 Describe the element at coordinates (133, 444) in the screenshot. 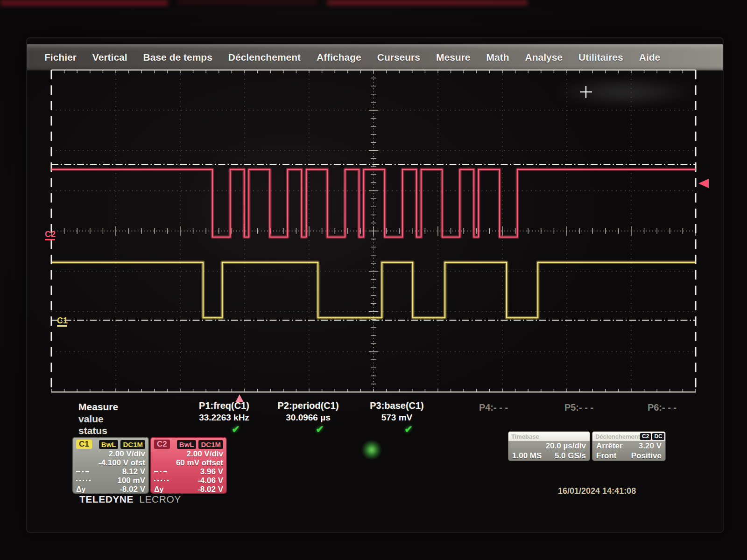

I see `c1-dc1m-badge: DC1M` at that location.